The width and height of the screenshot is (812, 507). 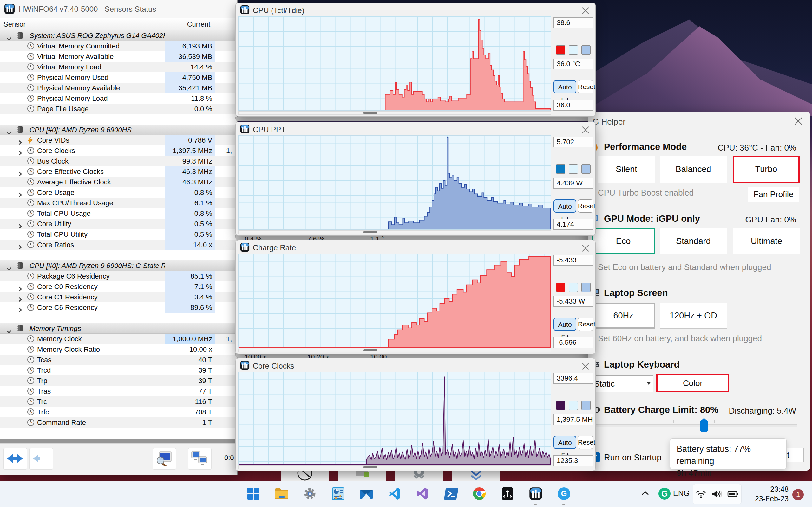 What do you see at coordinates (119, 234) in the screenshot?
I see `sensor-row: Total CPU Utility0.5 %` at bounding box center [119, 234].